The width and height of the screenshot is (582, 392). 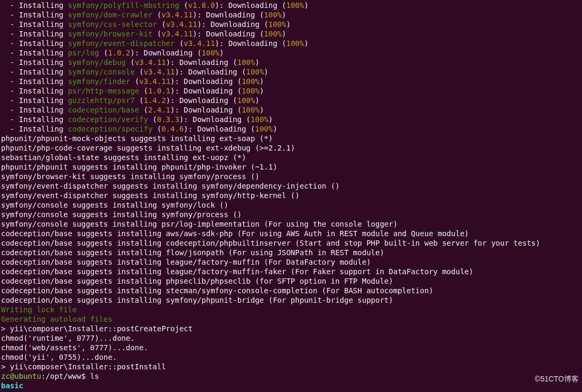 I want to click on suggest-line: codeception/base suggests installing flo…, so click(x=291, y=253).